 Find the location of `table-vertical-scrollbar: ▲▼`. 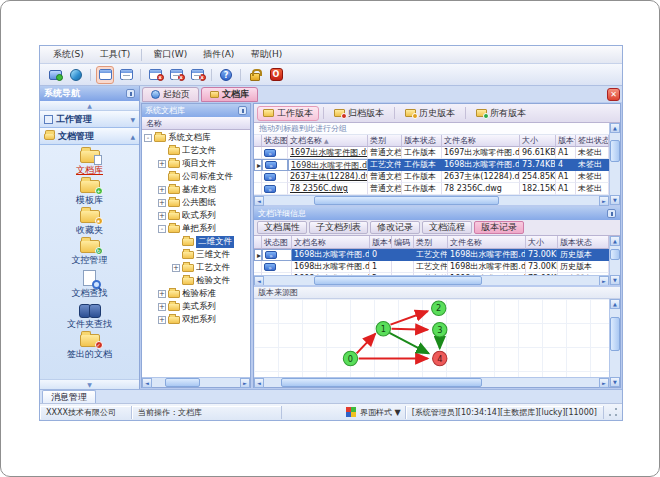

table-vertical-scrollbar: ▲▼ is located at coordinates (614, 164).